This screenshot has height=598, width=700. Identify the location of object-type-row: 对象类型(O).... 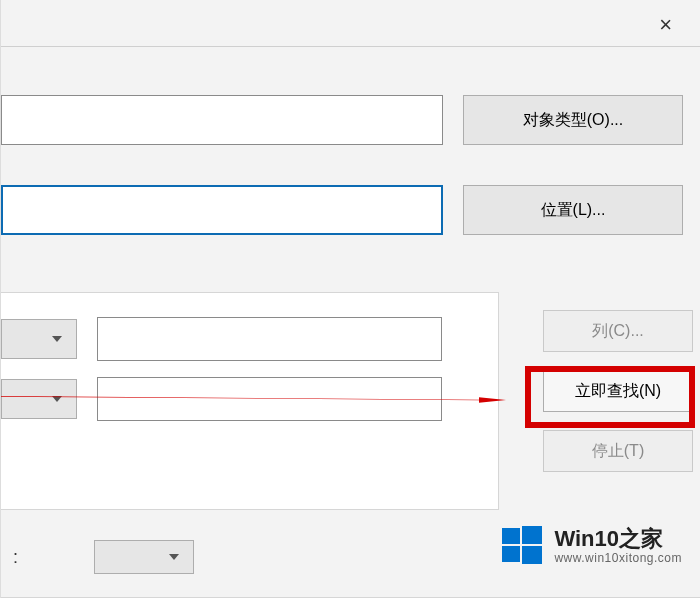
(350, 120).